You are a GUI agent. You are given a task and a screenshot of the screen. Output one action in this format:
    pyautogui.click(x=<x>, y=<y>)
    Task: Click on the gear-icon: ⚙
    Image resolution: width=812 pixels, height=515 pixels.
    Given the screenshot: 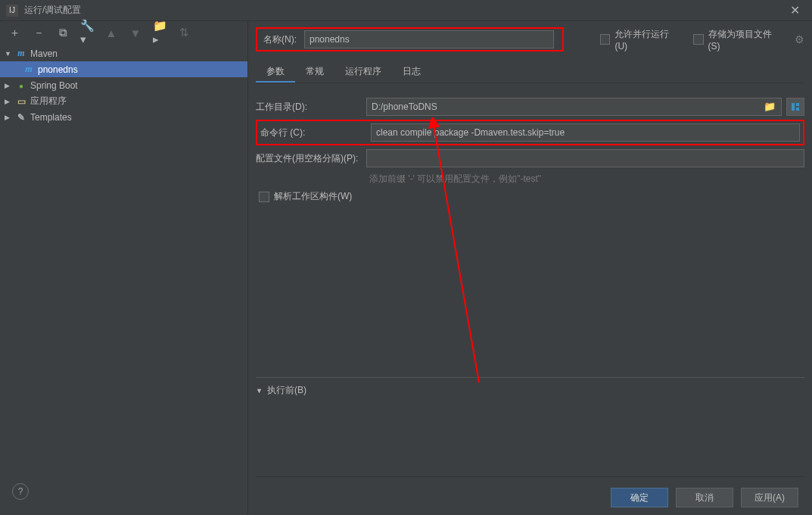 What is the action you would take?
    pyautogui.click(x=799, y=39)
    